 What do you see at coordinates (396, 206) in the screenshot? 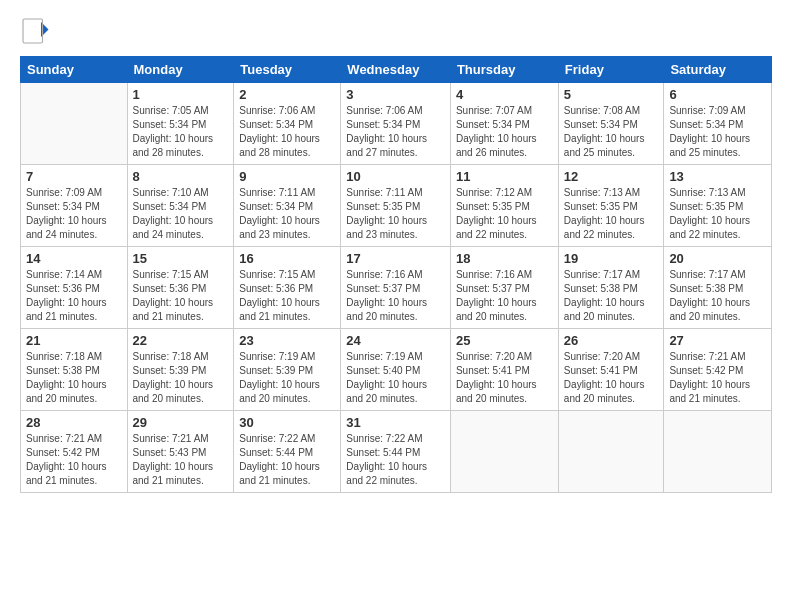
I see `calendar-cell: 10Sunrise: 7:11 AM Sunset: 5:35 PM Dayli…` at bounding box center [396, 206].